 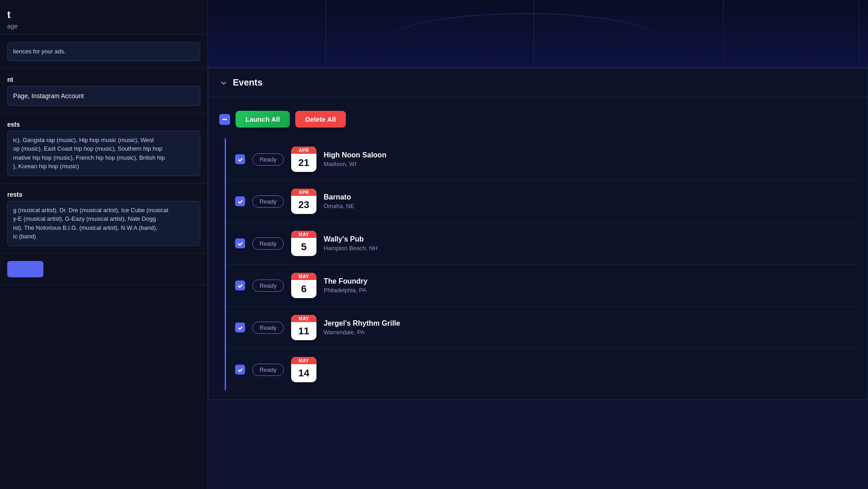 What do you see at coordinates (25, 269) in the screenshot?
I see `bottom-action-button` at bounding box center [25, 269].